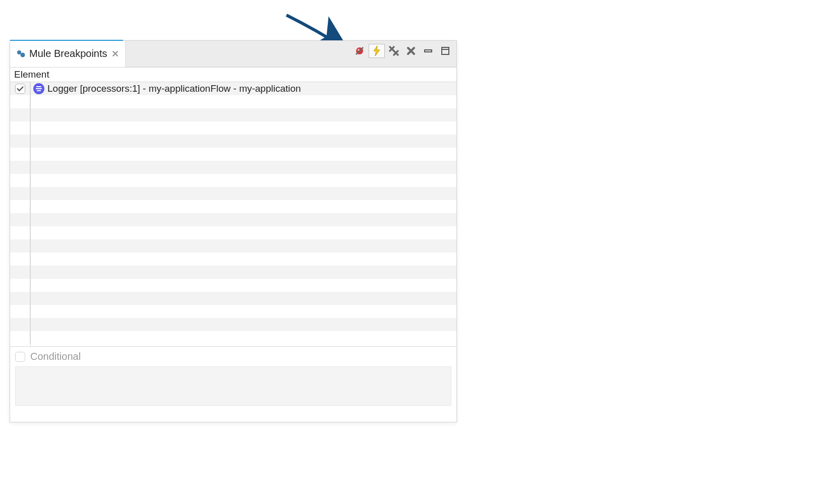 The height and width of the screenshot is (504, 816). What do you see at coordinates (394, 51) in the screenshot?
I see `double-x-icon` at bounding box center [394, 51].